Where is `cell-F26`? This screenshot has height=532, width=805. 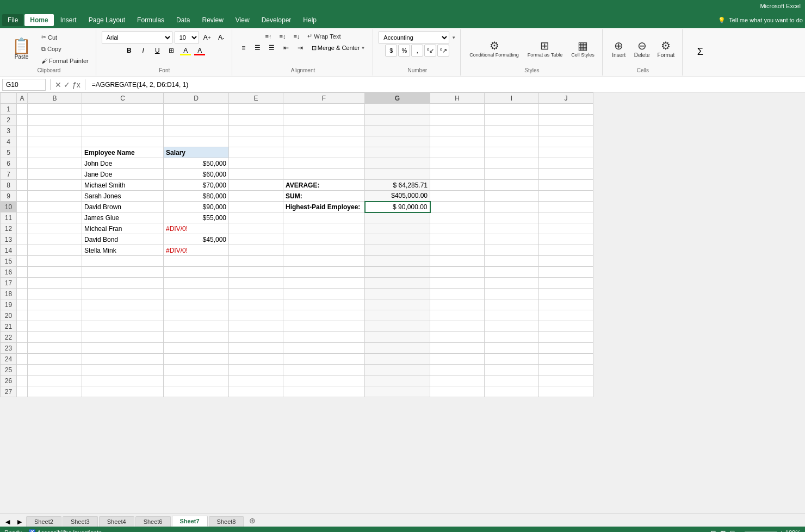
cell-F26 is located at coordinates (324, 381).